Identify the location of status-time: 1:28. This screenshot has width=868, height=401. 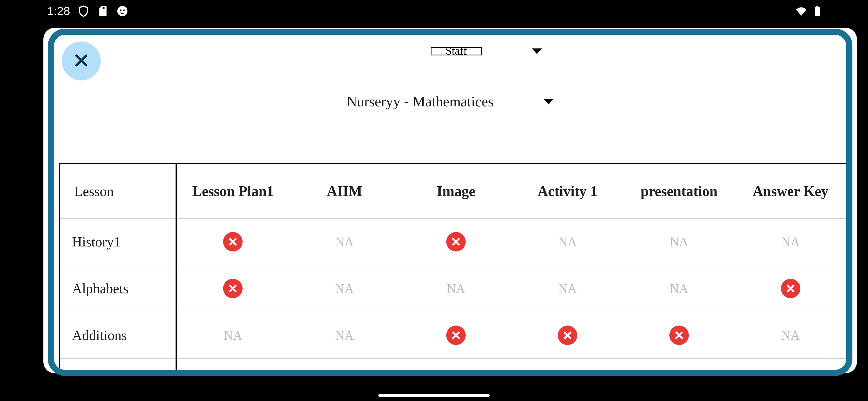
(59, 11).